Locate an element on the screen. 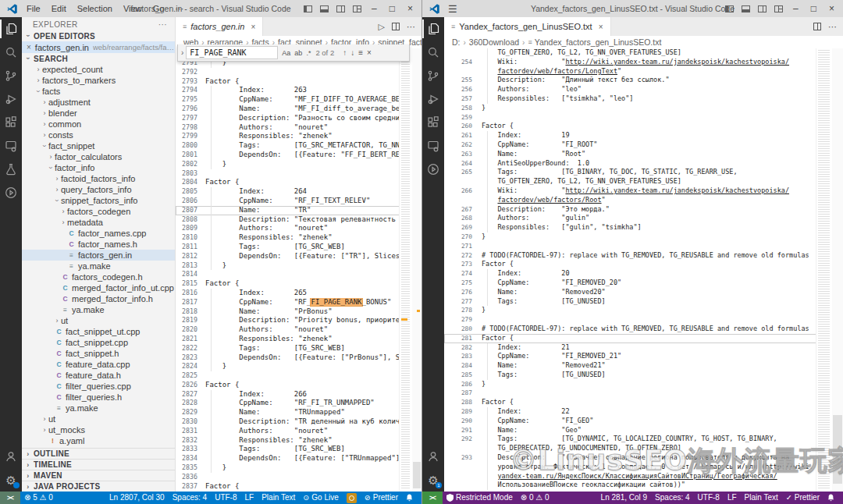 This screenshot has width=843, height=504. tab-factors-gen: ≡ factors_gen.in × is located at coordinates (219, 27).